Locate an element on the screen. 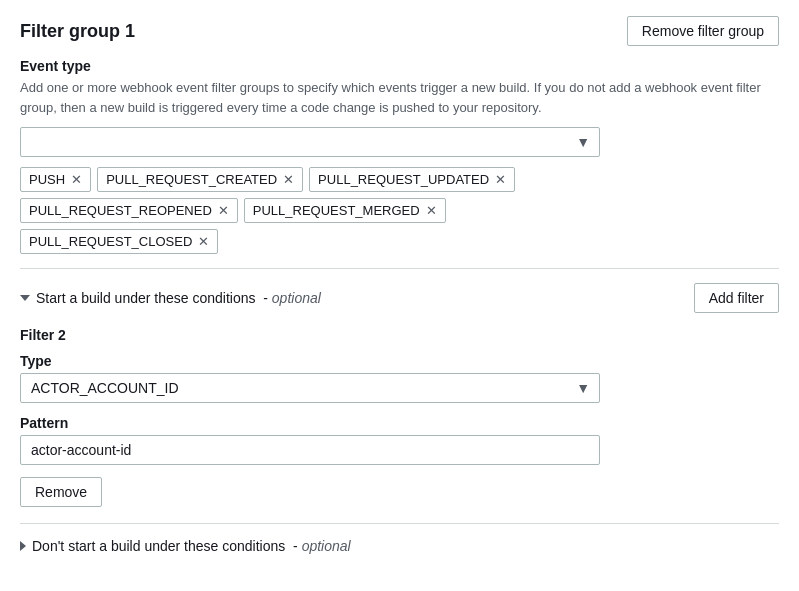 The width and height of the screenshot is (799, 591). tag-pull-request-updated-label: PULL_REQUEST_UPDATED is located at coordinates (404, 180).